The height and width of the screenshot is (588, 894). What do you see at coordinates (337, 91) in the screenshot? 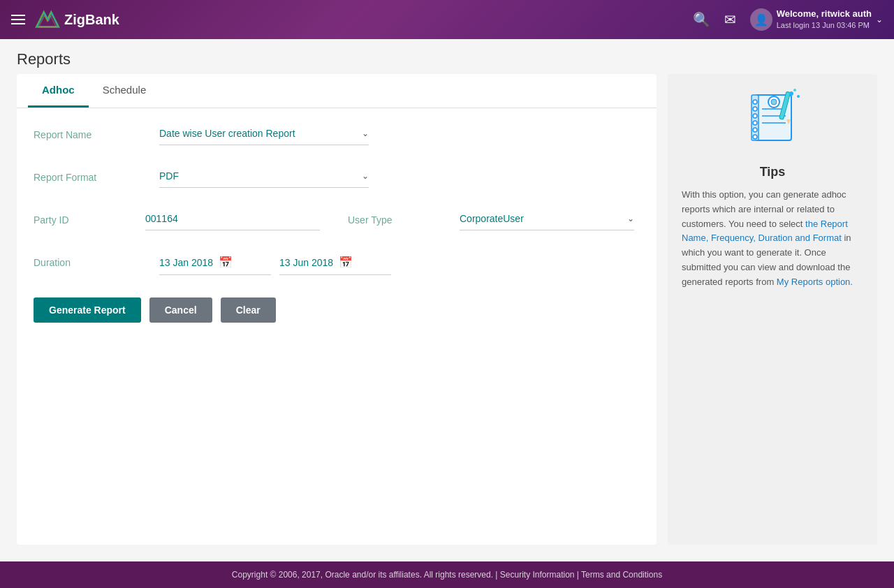
I see `tabs: Adhoc Schedule` at bounding box center [337, 91].